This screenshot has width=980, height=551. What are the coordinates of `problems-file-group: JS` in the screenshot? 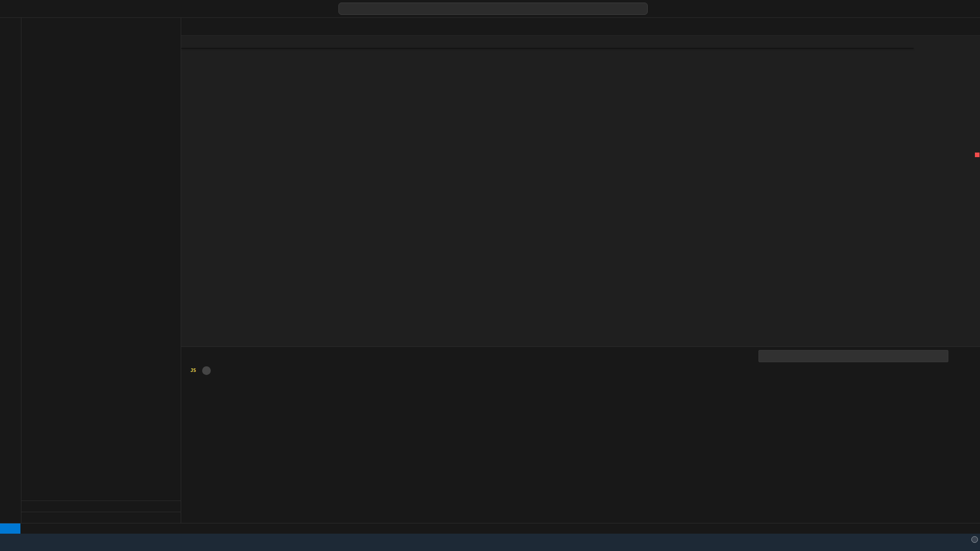 It's located at (581, 370).